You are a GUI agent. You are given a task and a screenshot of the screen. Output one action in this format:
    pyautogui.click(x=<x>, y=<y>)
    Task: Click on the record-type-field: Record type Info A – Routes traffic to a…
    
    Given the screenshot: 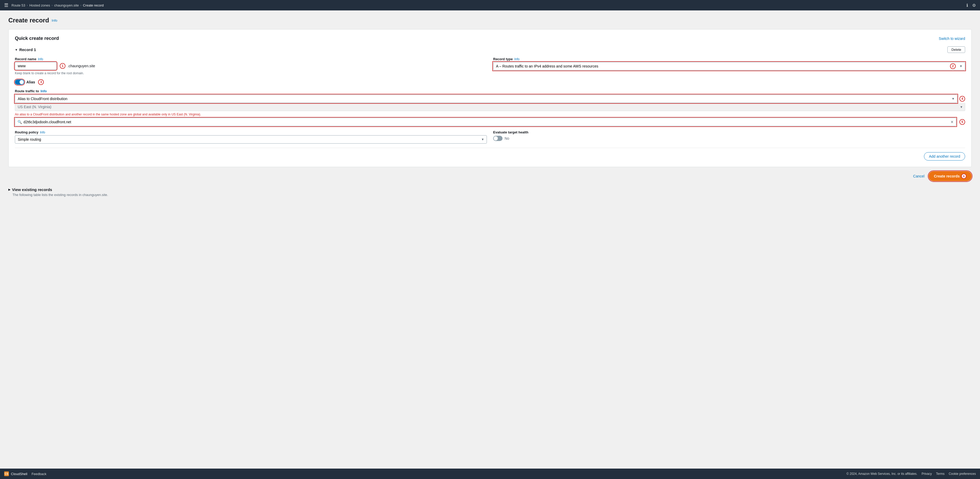 What is the action you would take?
    pyautogui.click(x=729, y=64)
    